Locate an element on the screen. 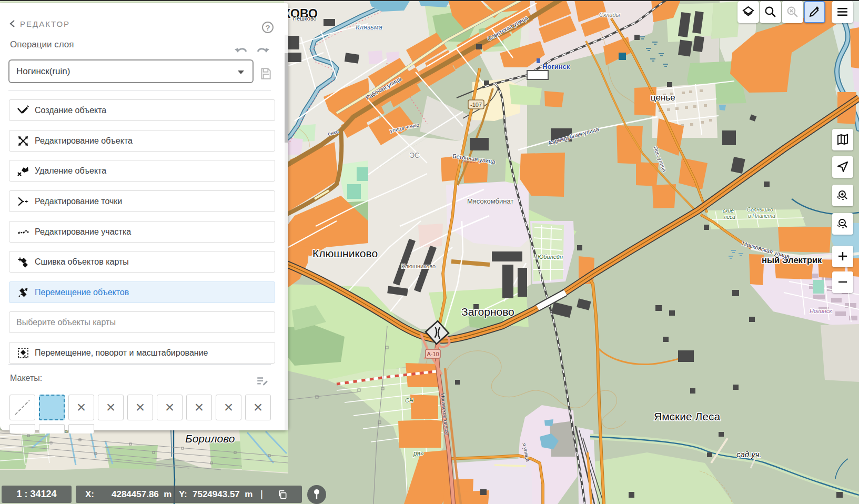 Image resolution: width=859 pixels, height=504 pixels. svg-text: Склады is located at coordinates (610, 15).